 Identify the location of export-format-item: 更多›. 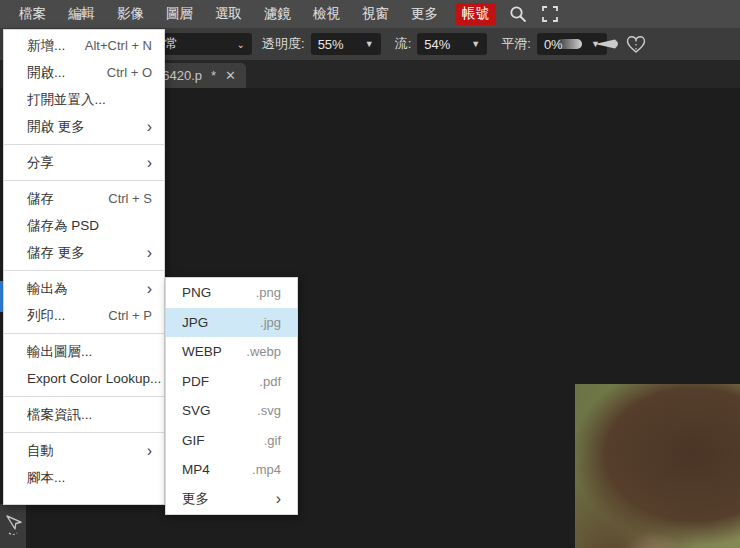
(232, 500).